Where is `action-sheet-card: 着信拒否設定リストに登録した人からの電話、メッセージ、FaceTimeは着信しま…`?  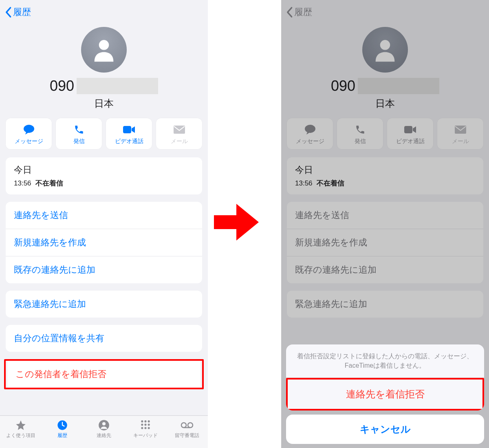
action-sheet-card: 着信拒否設定リストに登録した人からの電話、メッセージ、FaceTimeは着信しま… is located at coordinates (385, 377).